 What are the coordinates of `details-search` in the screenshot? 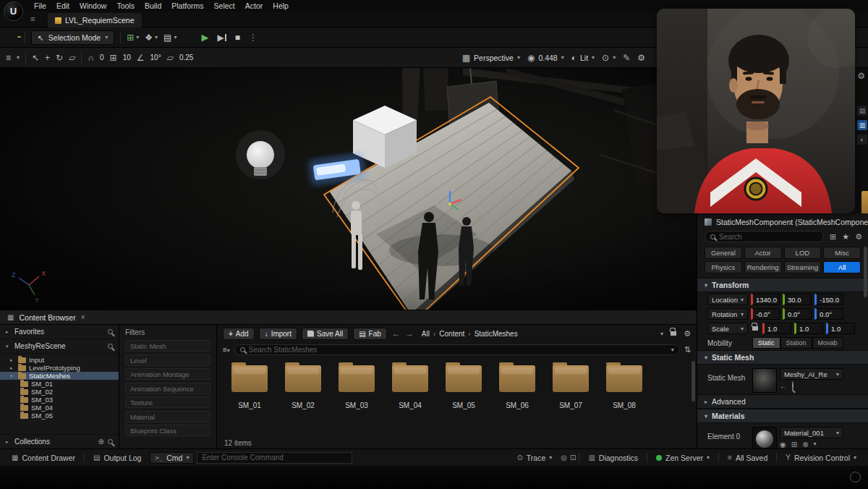 It's located at (764, 237).